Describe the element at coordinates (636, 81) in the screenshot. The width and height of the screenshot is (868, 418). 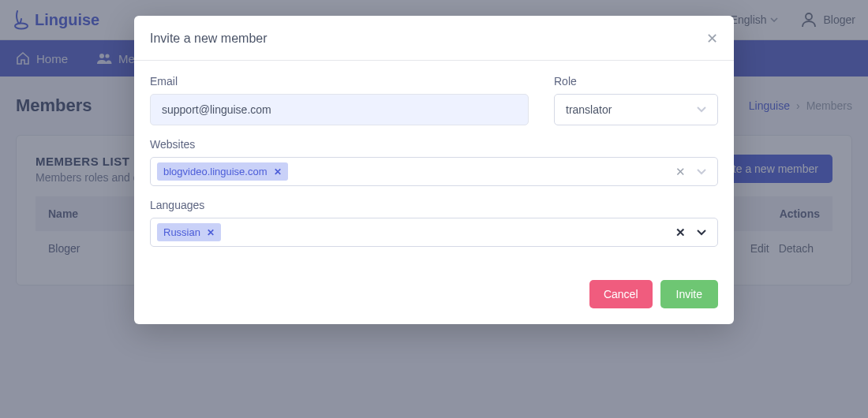
I see `role-label: Role` at that location.